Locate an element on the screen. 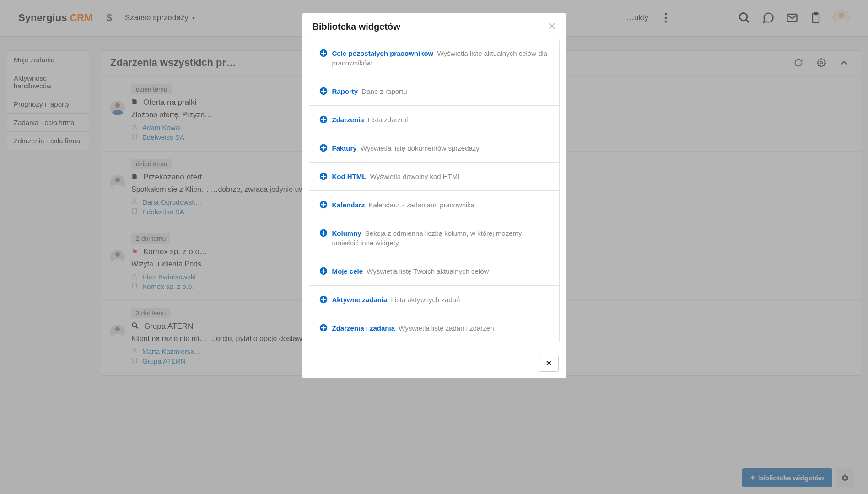  widget-item-name: Zdarzenia is located at coordinates (348, 120).